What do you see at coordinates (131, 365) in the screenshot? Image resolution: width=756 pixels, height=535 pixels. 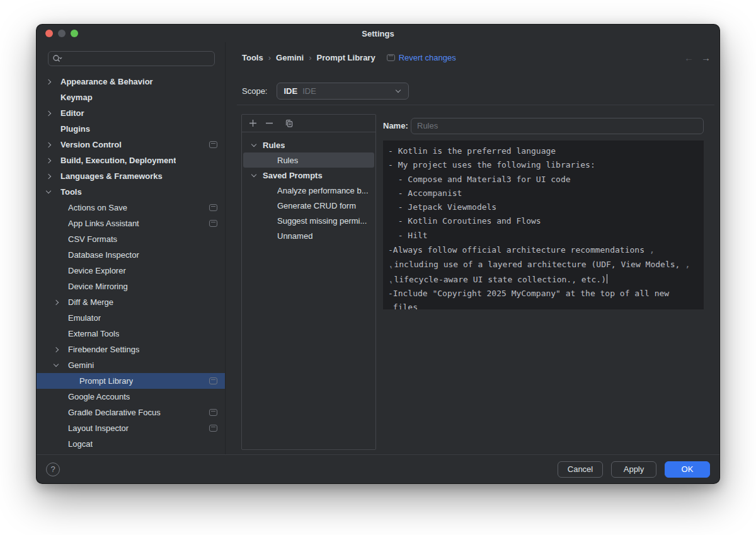 I see `sidebar-item-gemini: Gemini` at bounding box center [131, 365].